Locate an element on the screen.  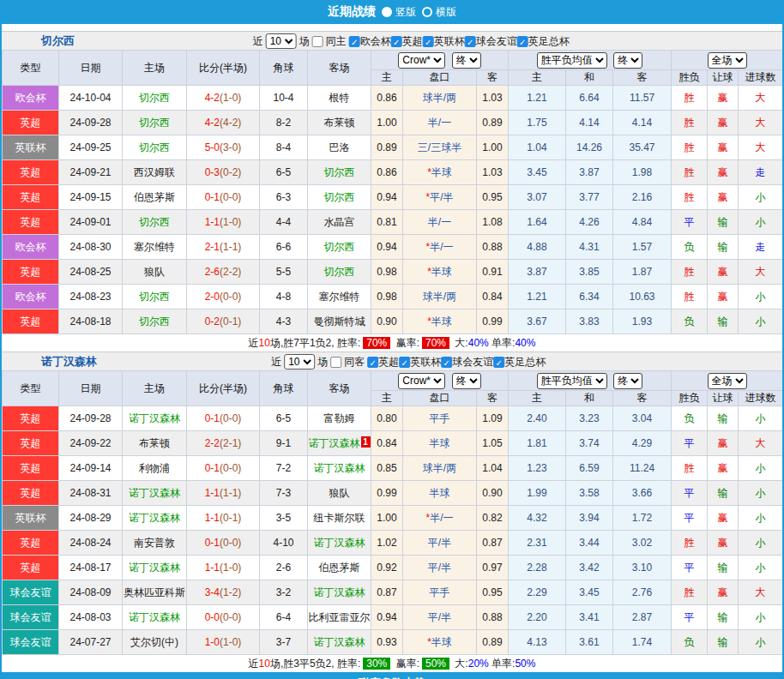
away-team: 伯恩茅斯 is located at coordinates (340, 568).